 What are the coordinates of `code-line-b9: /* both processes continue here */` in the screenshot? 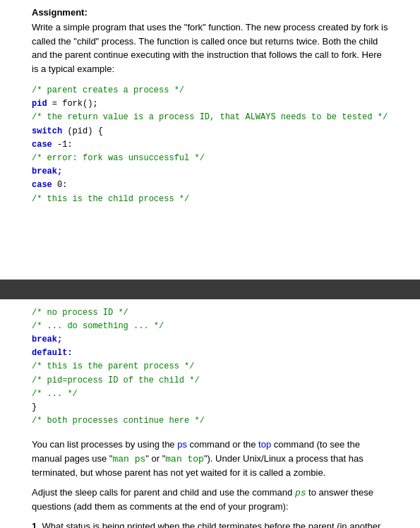 It's located at (210, 421).